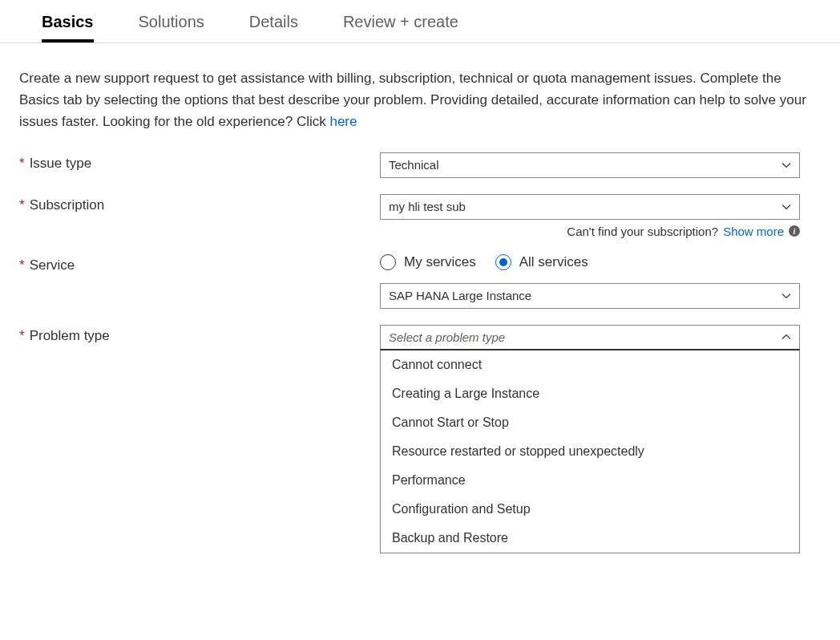 Image resolution: width=840 pixels, height=640 pixels. Describe the element at coordinates (786, 337) in the screenshot. I see `chevron-up-icon` at that location.